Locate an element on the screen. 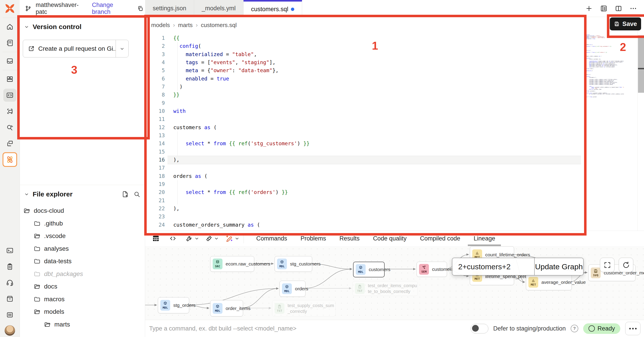 The height and width of the screenshot is (337, 644). bottom-tab-code-quality: Code quality is located at coordinates (390, 238).